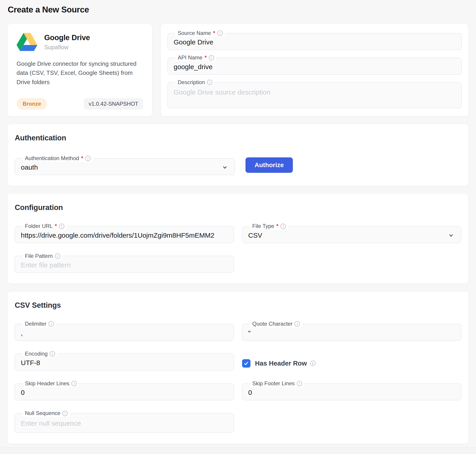  I want to click on folder-url-label: Folder URL *, so click(45, 226).